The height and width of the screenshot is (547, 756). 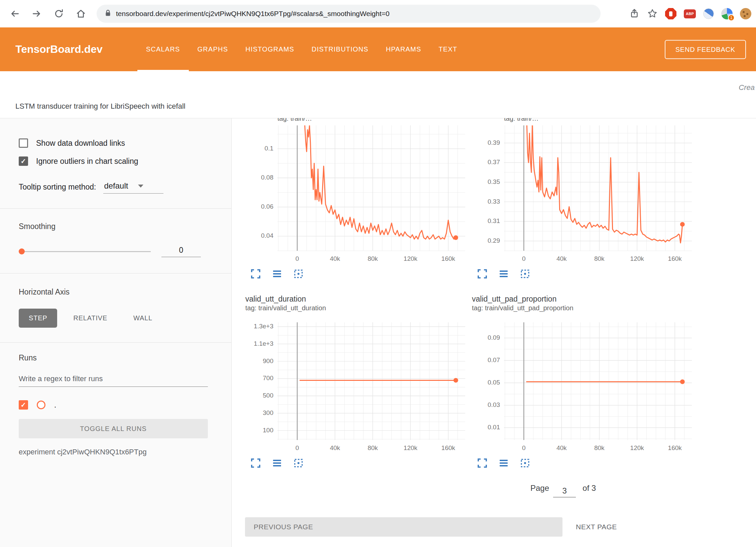 I want to click on scalar-line-chart: 0.010.030.050.070.09040k80k120k160k, so click(x=582, y=388).